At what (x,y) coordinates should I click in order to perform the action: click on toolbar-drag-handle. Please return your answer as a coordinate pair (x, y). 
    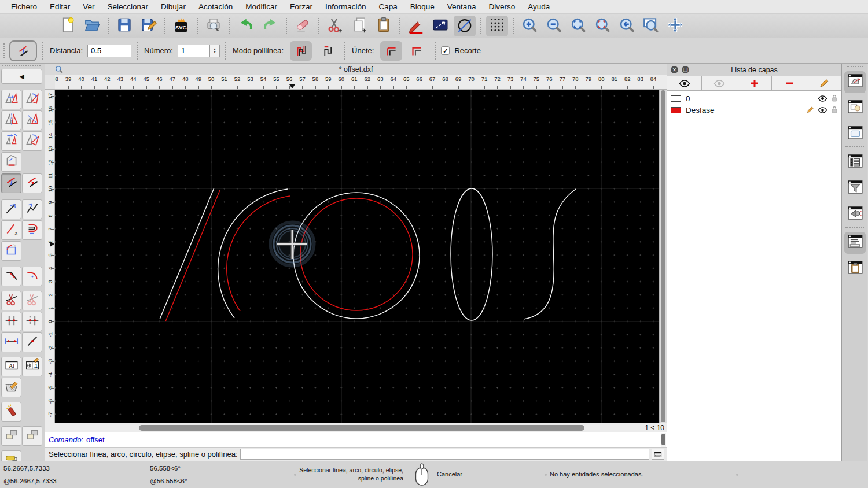
    Looking at the image, I should click on (5, 51).